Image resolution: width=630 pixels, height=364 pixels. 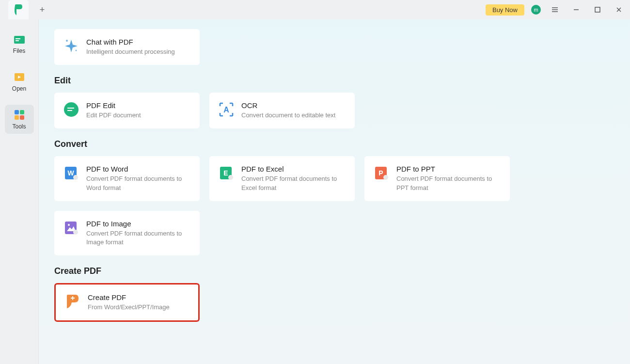 What do you see at coordinates (19, 119) in the screenshot?
I see `sidebar-item-tools: Tools` at bounding box center [19, 119].